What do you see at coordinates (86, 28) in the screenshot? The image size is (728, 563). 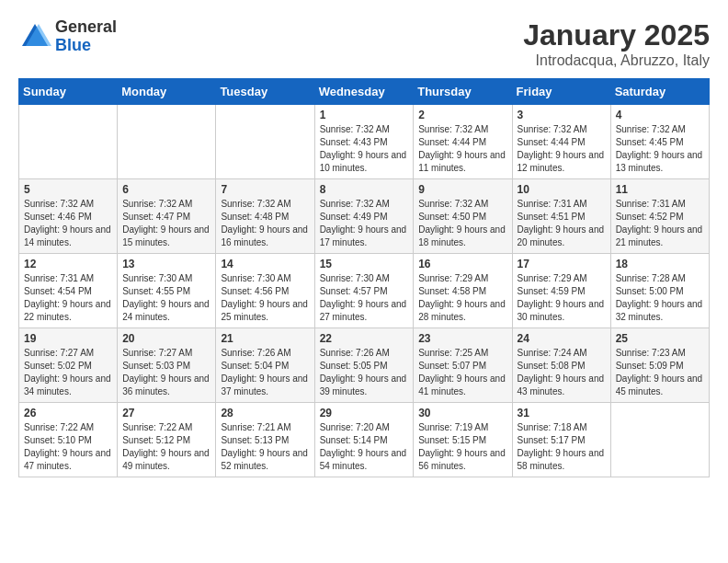 I see `logo-general: General` at bounding box center [86, 28].